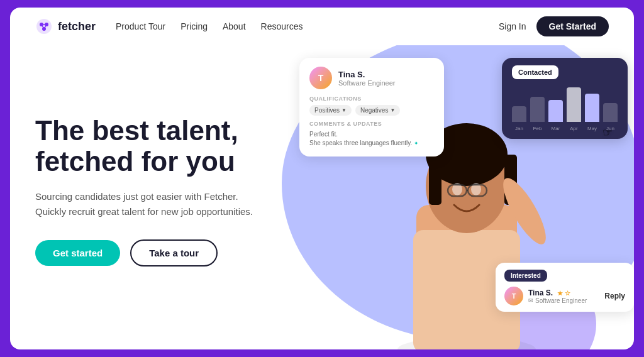 Image resolution: width=644 pixels, height=357 pixels. I want to click on chart-label-mar: Mar, so click(556, 128).